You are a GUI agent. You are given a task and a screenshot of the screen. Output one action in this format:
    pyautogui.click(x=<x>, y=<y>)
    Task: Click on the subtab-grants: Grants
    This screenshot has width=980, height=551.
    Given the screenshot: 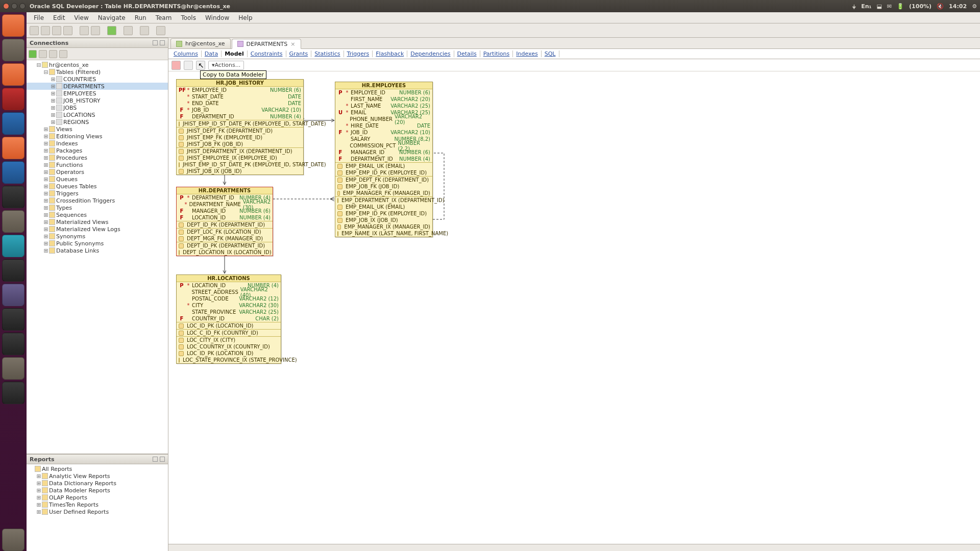 What is the action you would take?
    pyautogui.click(x=299, y=54)
    